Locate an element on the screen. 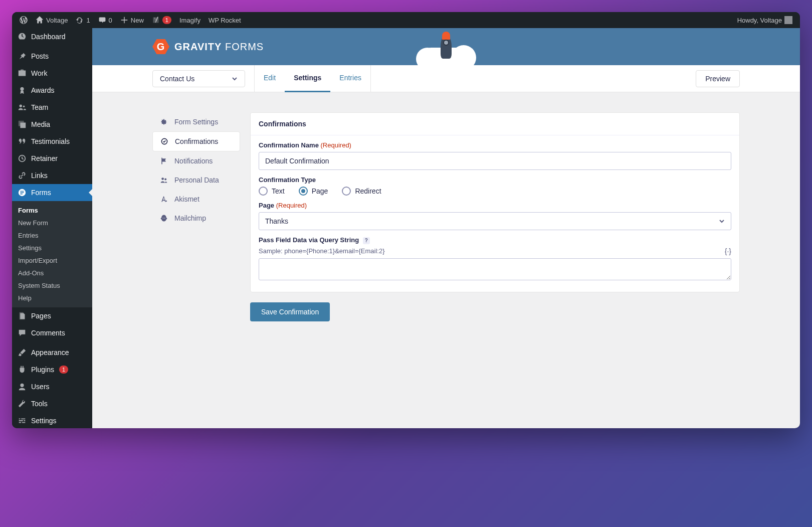 Image resolution: width=812 pixels, height=527 pixels. comments-count: 0 is located at coordinates (110, 20).